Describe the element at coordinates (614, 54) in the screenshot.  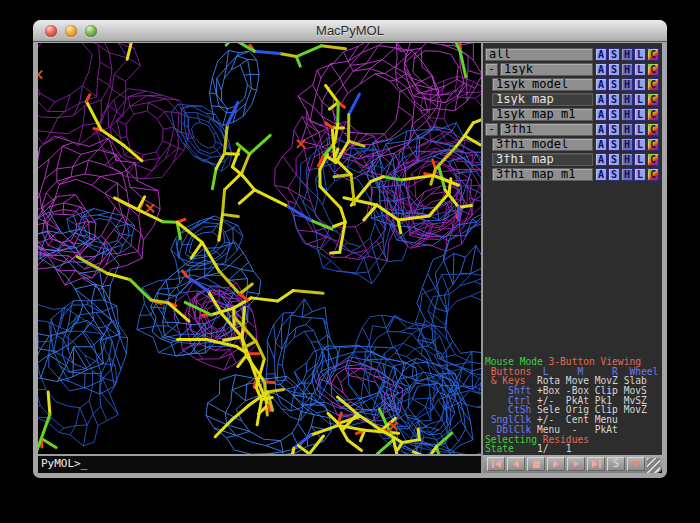
I see `s-button-all: S` at that location.